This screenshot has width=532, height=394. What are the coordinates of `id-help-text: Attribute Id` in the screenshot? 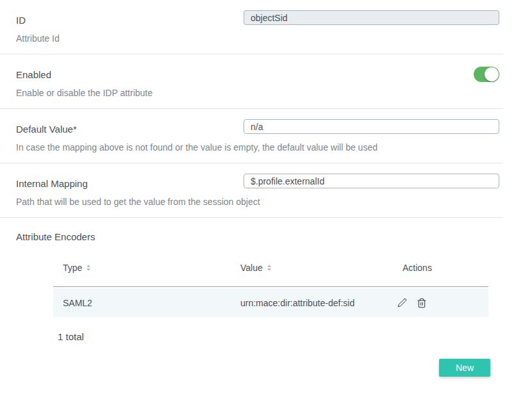 It's located at (260, 38).